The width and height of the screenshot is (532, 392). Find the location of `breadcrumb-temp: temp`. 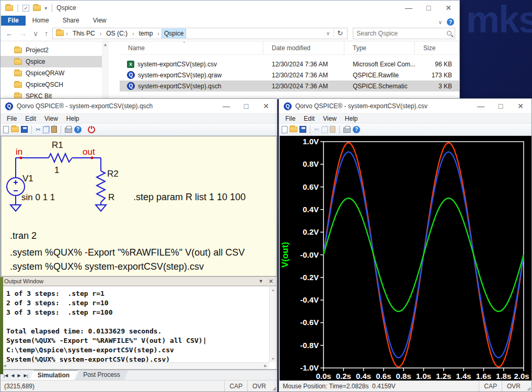

breadcrumb-temp: temp is located at coordinates (146, 33).